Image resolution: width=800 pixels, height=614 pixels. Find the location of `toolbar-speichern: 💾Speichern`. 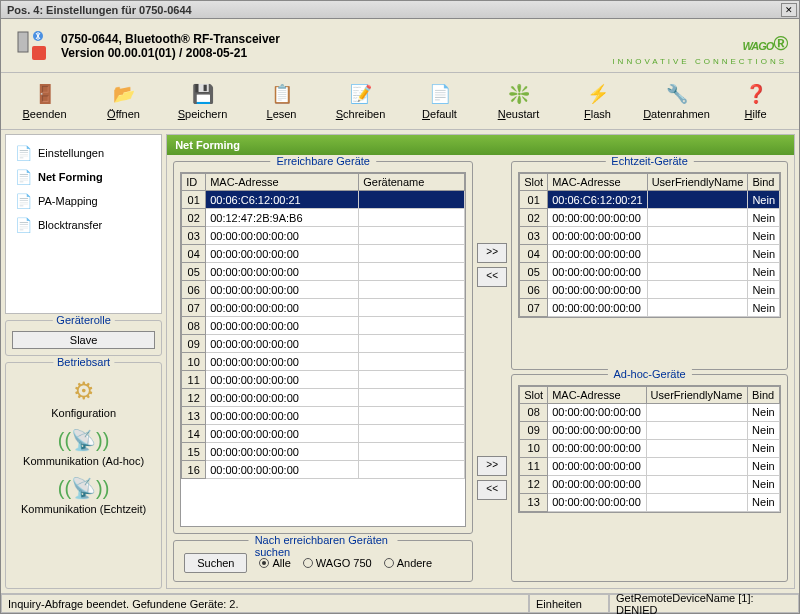

toolbar-speichern: 💾Speichern is located at coordinates (202, 101).